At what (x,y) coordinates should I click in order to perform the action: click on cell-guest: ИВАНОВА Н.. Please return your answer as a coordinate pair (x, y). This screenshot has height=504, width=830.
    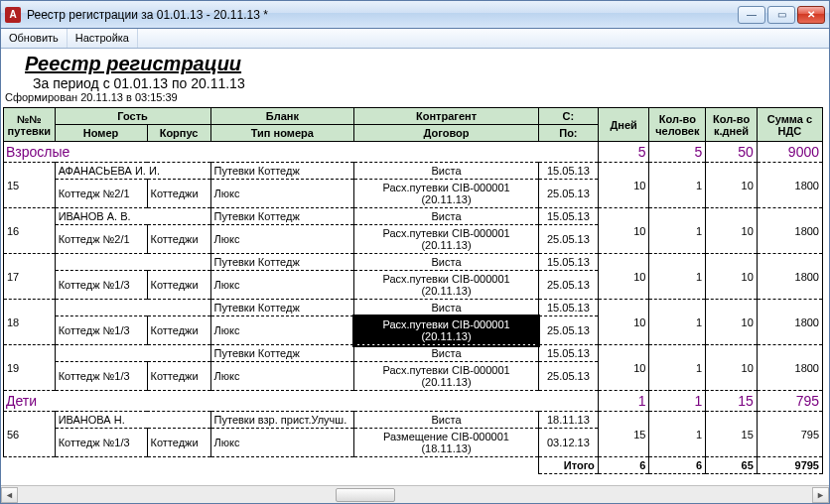
    Looking at the image, I should click on (133, 421).